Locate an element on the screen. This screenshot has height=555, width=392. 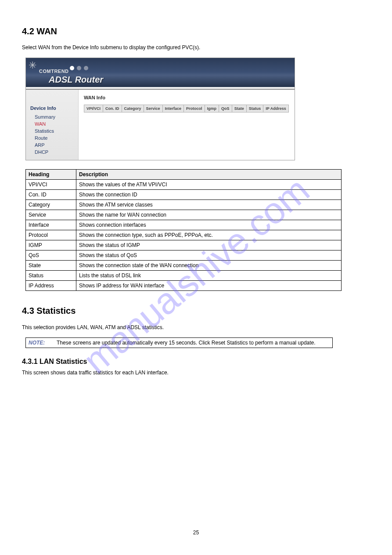
table-row: QoSShows the status of QoS is located at coordinates (183, 256).